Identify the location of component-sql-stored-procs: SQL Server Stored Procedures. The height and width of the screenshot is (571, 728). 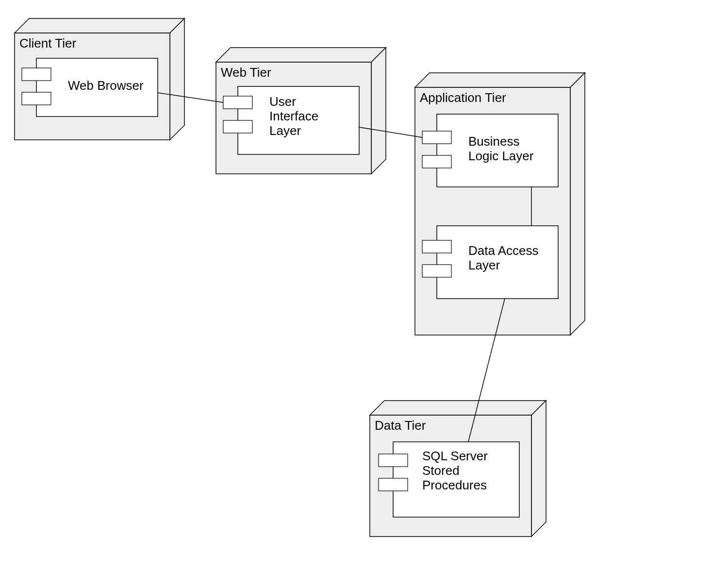
(449, 480).